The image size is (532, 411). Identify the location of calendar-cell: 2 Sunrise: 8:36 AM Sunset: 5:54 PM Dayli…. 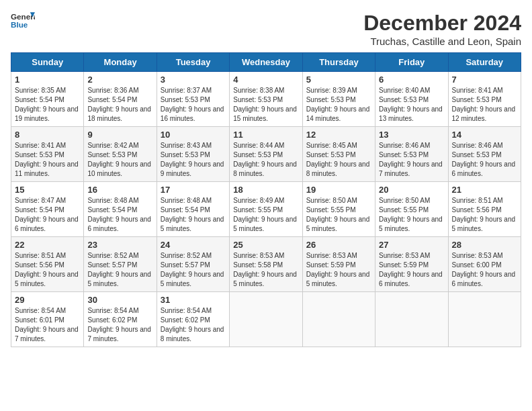
(120, 99).